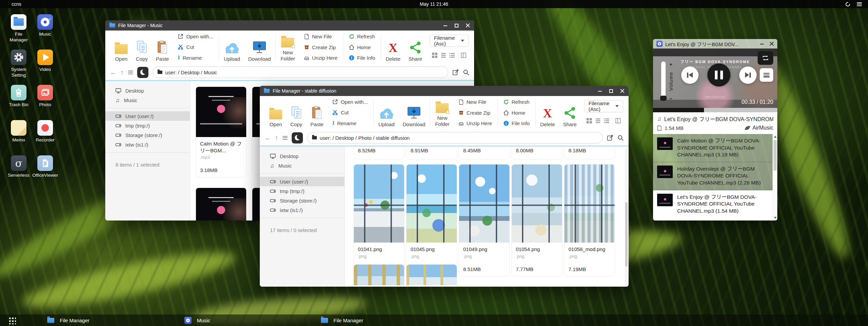  Describe the element at coordinates (626, 216) in the screenshot. I see `scrollbar` at that location.